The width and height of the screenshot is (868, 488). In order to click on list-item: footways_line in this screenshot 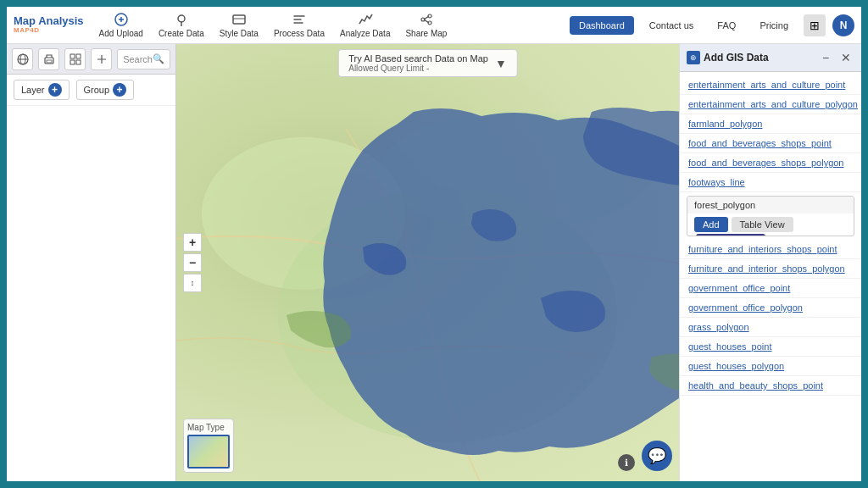, I will do `click(771, 183)`.